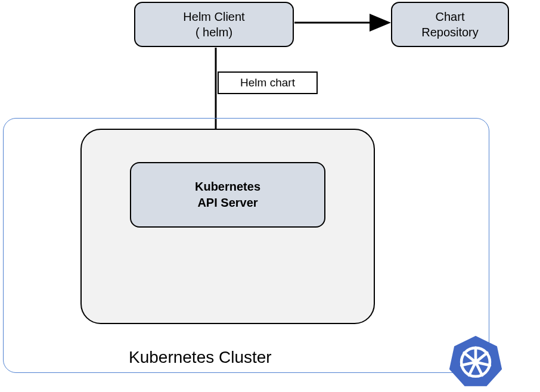  What do you see at coordinates (450, 32) in the screenshot?
I see `chart-repo-line2: Repository` at bounding box center [450, 32].